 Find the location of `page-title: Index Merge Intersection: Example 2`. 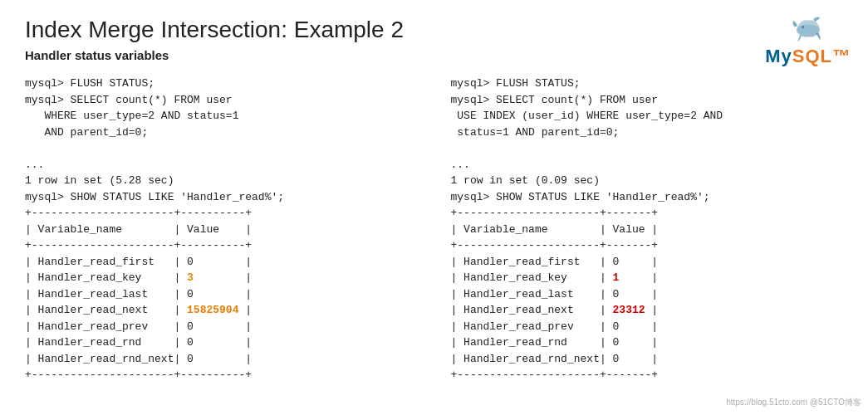

page-title: Index Merge Intersection: Example 2 is located at coordinates (434, 30).